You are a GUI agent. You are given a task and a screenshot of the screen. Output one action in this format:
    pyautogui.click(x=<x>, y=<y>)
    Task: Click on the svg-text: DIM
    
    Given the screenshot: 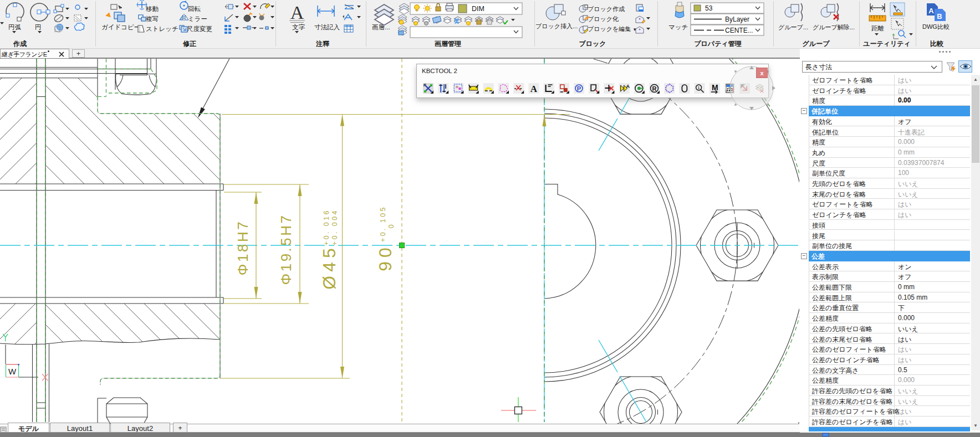 What is the action you would take?
    pyautogui.click(x=478, y=9)
    